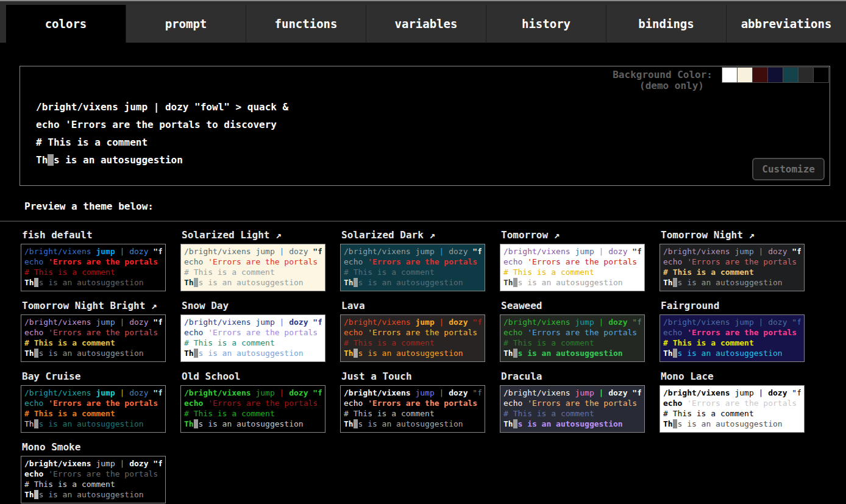 This screenshot has height=504, width=846. Describe the element at coordinates (413, 401) in the screenshot. I see `theme-card-just-a-touch: Just a Touch/bright/vixens jump | dozy "…` at that location.